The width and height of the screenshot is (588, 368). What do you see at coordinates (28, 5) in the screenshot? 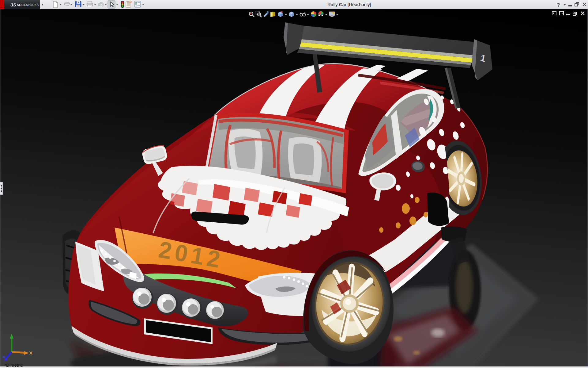
I see `svg-text: SOLIDWORKS` at bounding box center [28, 5].